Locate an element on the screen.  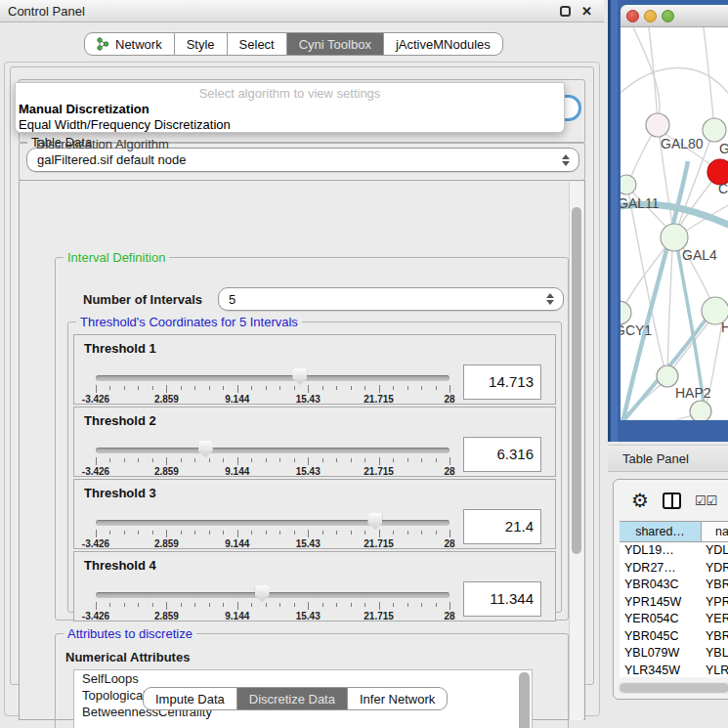
threshold-value-field: 11.344 is located at coordinates (502, 599).